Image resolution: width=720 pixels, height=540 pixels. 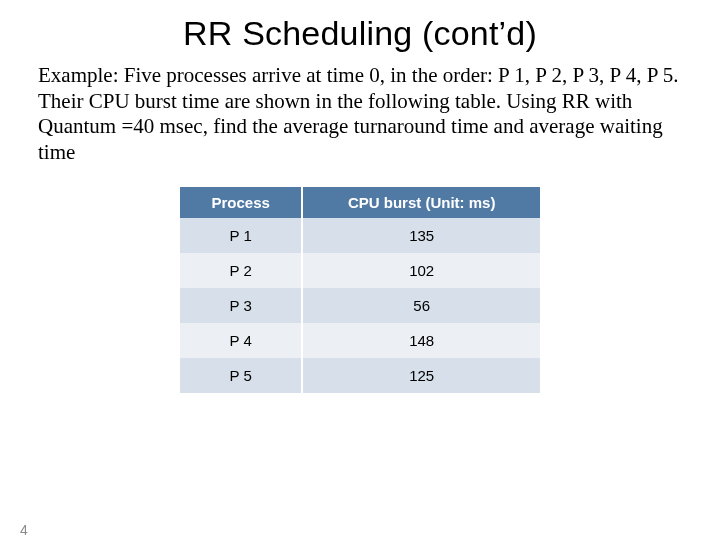 What do you see at coordinates (360, 340) in the screenshot?
I see `table-row: P 4 148` at bounding box center [360, 340].